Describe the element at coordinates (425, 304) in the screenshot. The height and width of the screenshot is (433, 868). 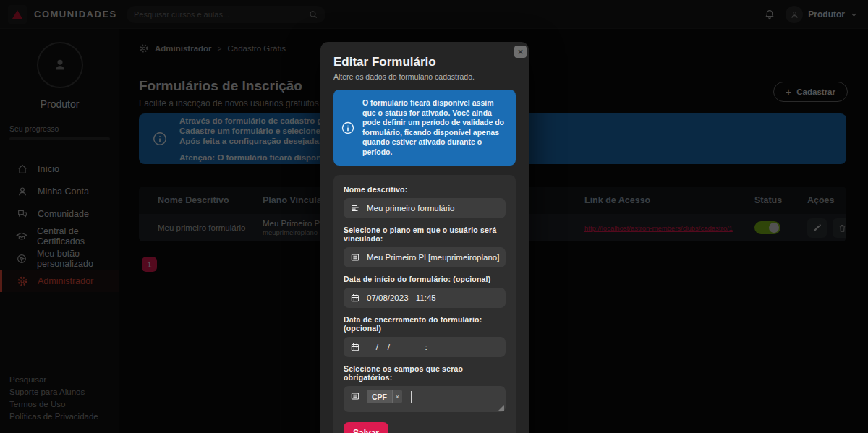
I see `modal-form-panel: Nome descritivo: Meu primeiro formulário…` at that location.